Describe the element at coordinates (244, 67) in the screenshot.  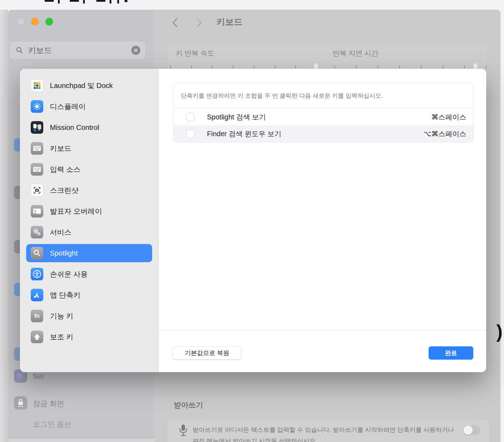
I see `key-repeat-slider` at that location.